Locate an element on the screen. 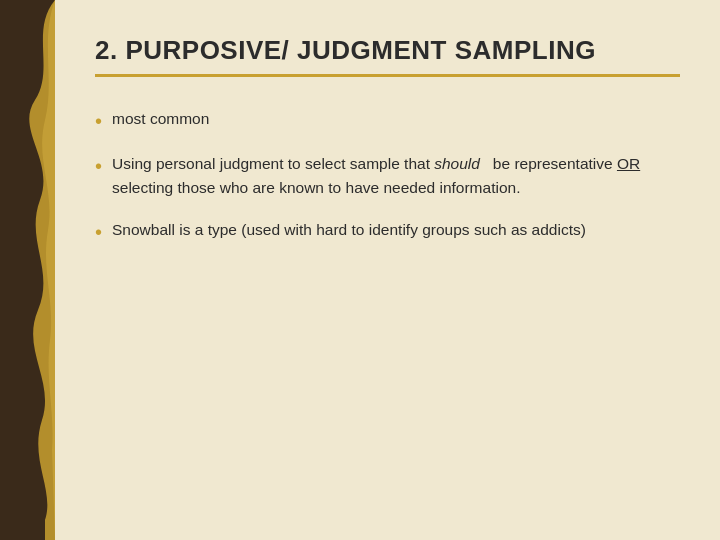 The width and height of the screenshot is (720, 540). bullet-text-1: most common is located at coordinates (396, 119).